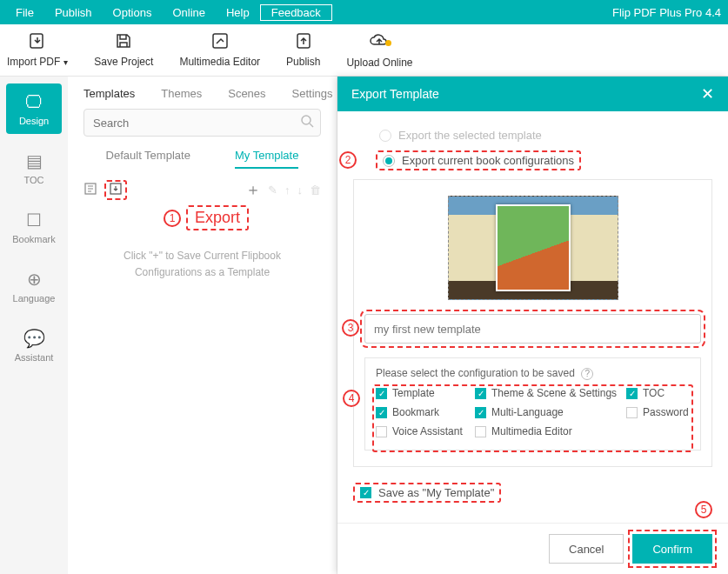 The image size is (728, 574). What do you see at coordinates (33, 62) in the screenshot?
I see `import-label: Import PDF` at bounding box center [33, 62].